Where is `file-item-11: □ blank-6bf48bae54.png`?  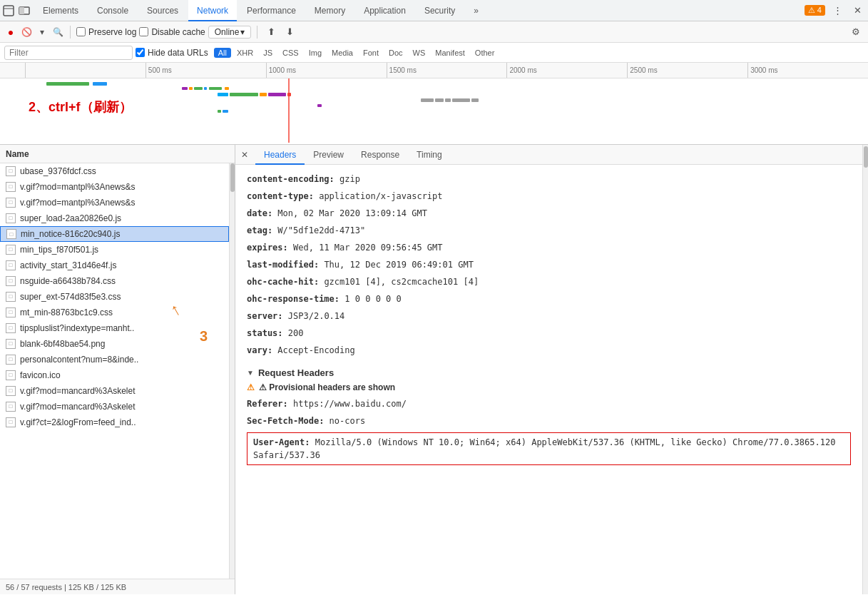 file-item-11: □ blank-6bf48bae54.png is located at coordinates (114, 344).